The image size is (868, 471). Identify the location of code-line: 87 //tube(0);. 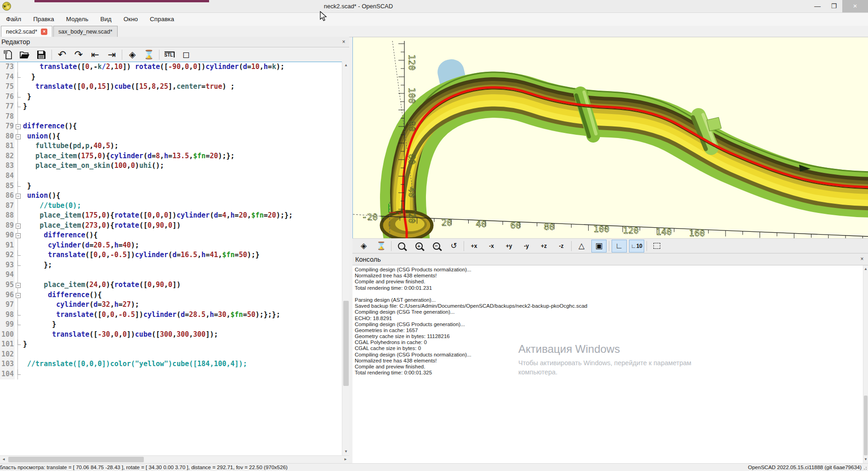
(171, 206).